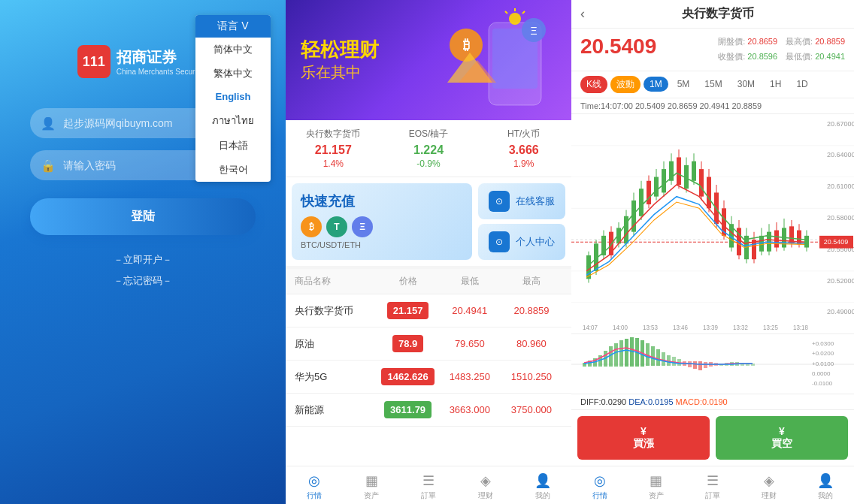 This screenshot has height=504, width=854. I want to click on svg-text: Ξ, so click(534, 31).